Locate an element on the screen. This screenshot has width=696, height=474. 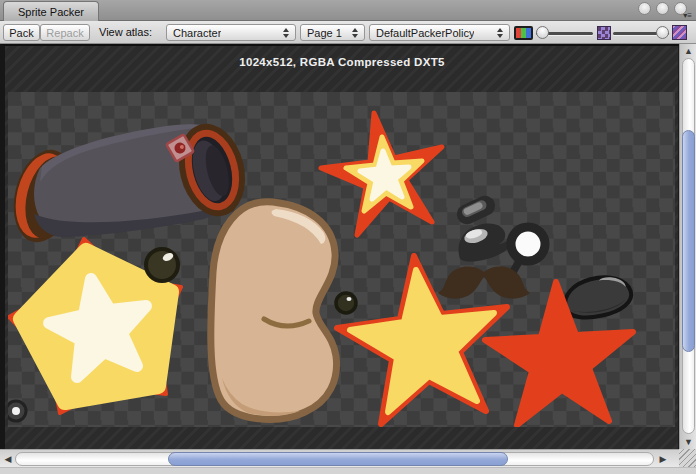
window-buttons is located at coordinates (662, 8).